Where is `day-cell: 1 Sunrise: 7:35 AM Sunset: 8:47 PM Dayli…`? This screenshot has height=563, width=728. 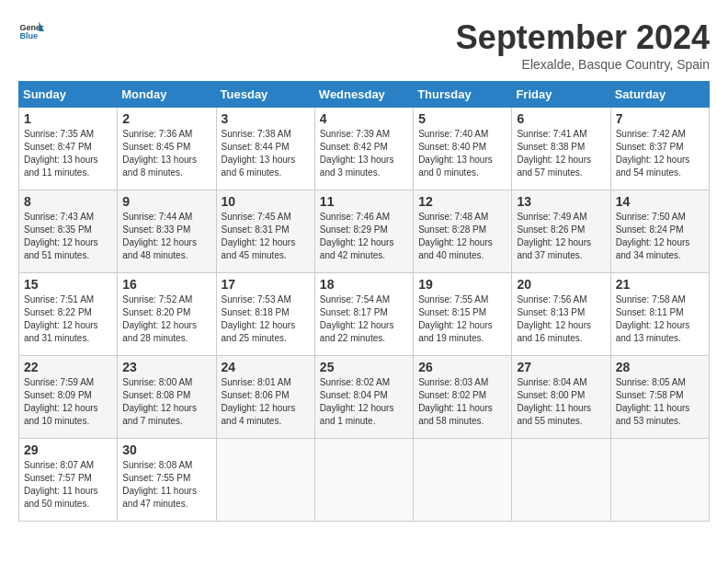
day-cell: 1 Sunrise: 7:35 AM Sunset: 8:47 PM Dayli… is located at coordinates (68, 149).